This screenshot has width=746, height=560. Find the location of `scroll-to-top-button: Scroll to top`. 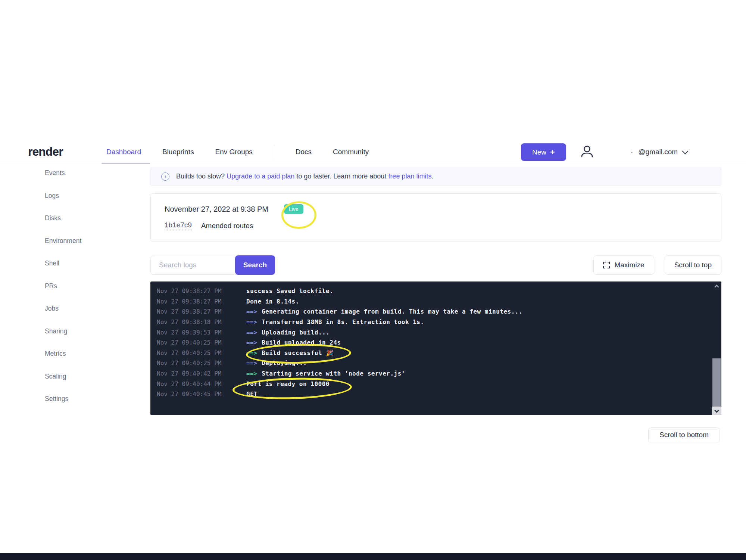

scroll-to-top-button: Scroll to top is located at coordinates (693, 265).